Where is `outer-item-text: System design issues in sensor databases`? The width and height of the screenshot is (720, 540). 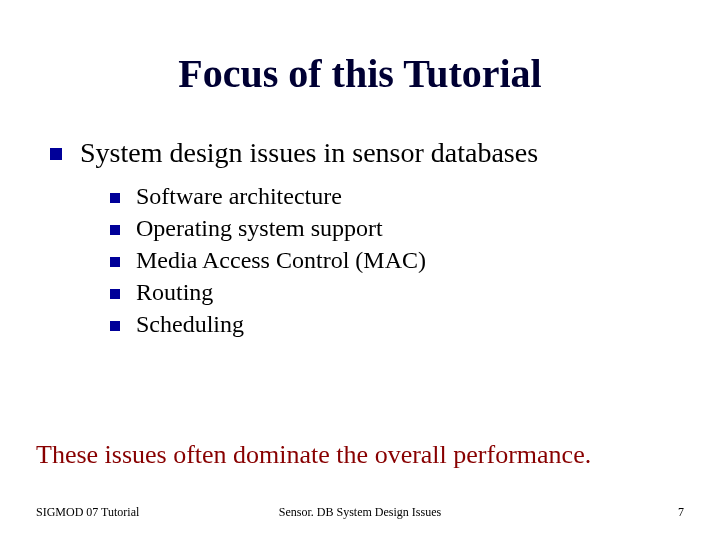 outer-item-text: System design issues in sensor databases is located at coordinates (309, 153).